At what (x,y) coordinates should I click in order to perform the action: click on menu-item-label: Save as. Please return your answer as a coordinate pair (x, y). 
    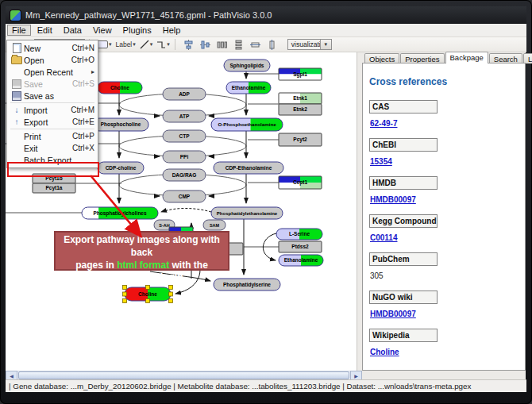
    Looking at the image, I should click on (59, 96).